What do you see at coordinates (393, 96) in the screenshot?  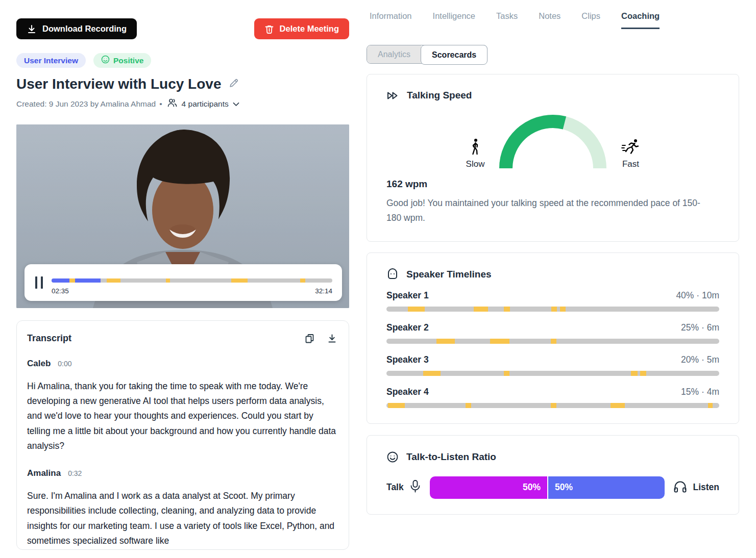 I see `fast-forward-icon` at bounding box center [393, 96].